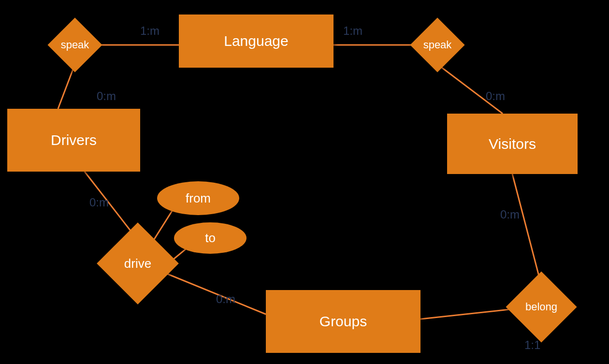 This screenshot has height=364, width=609. What do you see at coordinates (510, 215) in the screenshot?
I see `cardinality-visitors-belong: 0:m` at bounding box center [510, 215].